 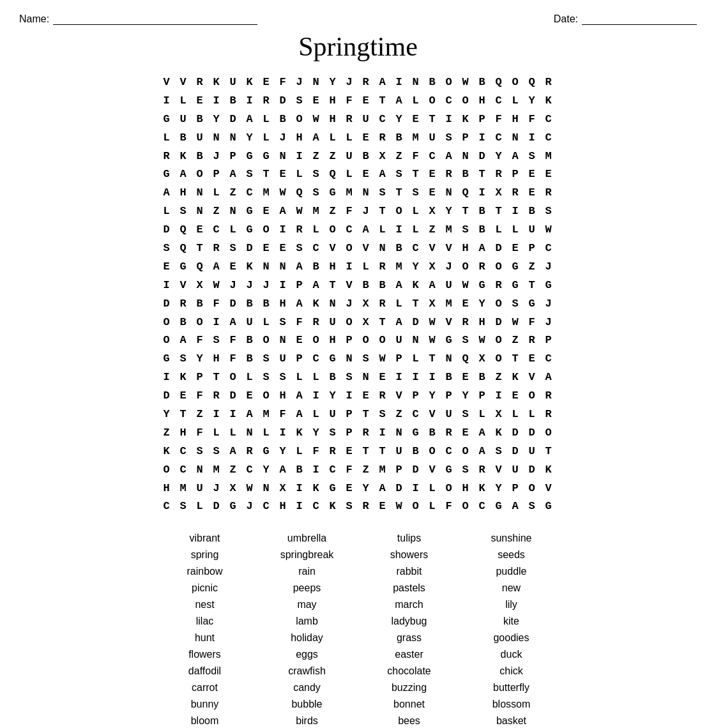 What do you see at coordinates (284, 323) in the screenshot?
I see `grid-cell-13-7: S` at bounding box center [284, 323].